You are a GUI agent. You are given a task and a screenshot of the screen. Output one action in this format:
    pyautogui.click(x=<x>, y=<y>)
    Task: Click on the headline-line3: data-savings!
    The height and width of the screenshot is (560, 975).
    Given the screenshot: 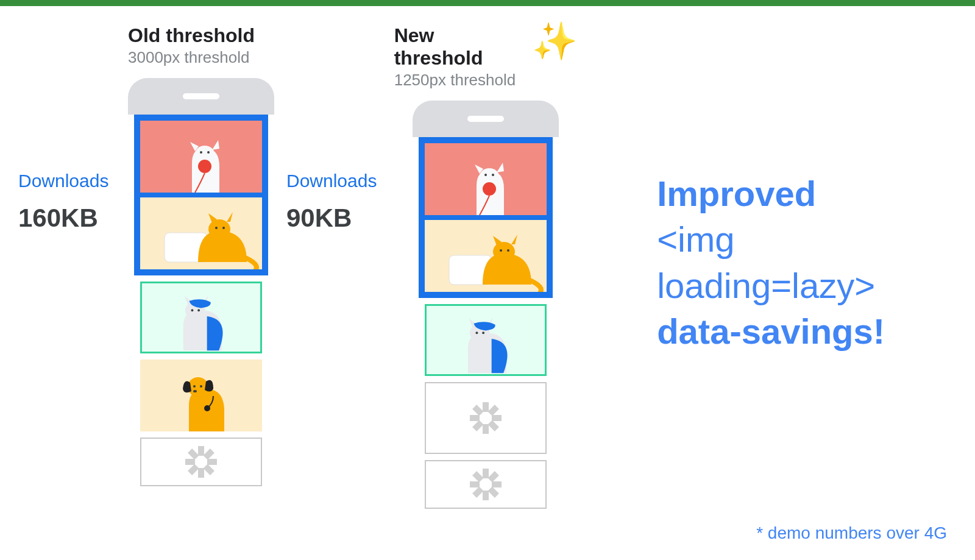 What is the action you would take?
    pyautogui.click(x=807, y=331)
    